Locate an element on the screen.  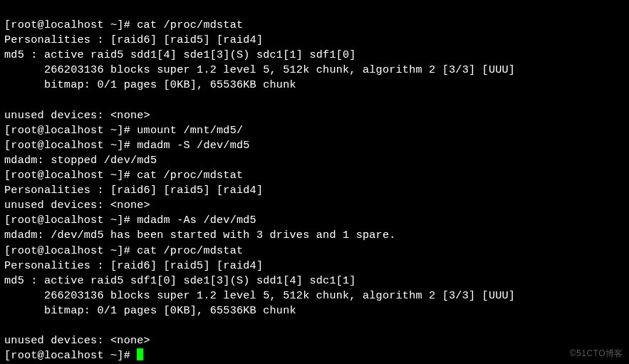
watermark: ©51CTO博客 is located at coordinates (597, 353).